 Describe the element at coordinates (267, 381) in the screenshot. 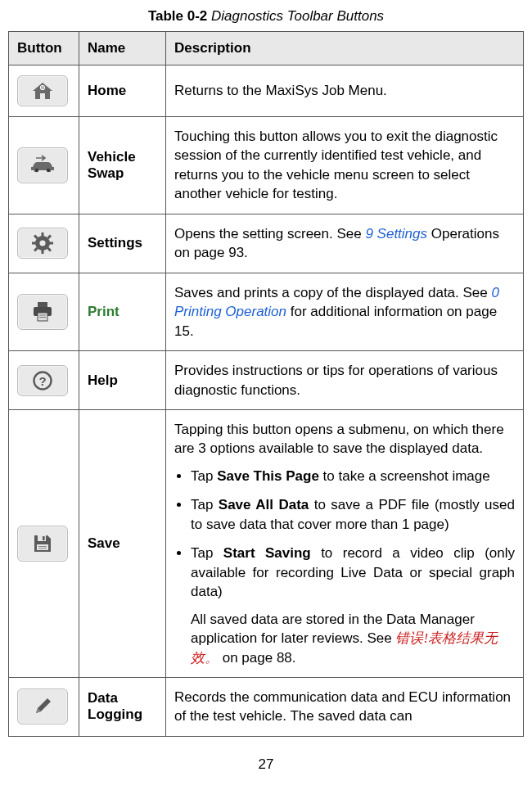

I see `table-row: ? Help Provides instructions or tips for…` at that location.